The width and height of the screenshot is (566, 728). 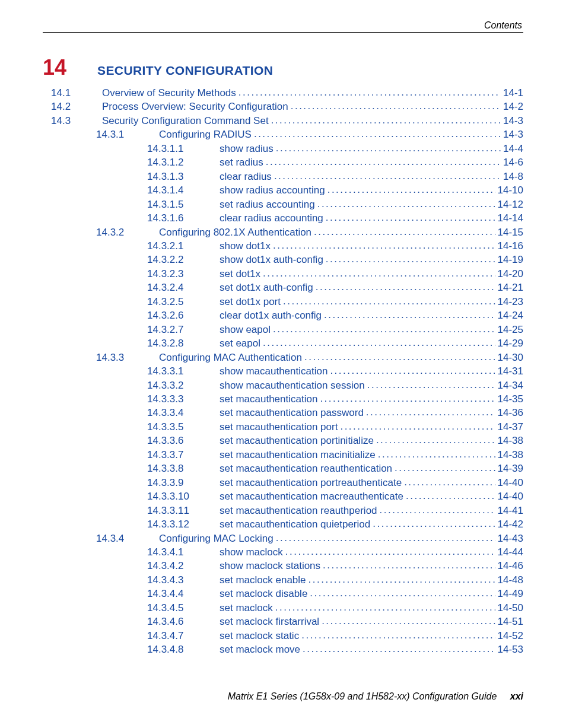 I want to click on toc-entry-title: Configuring MAC Locking, so click(x=210, y=539).